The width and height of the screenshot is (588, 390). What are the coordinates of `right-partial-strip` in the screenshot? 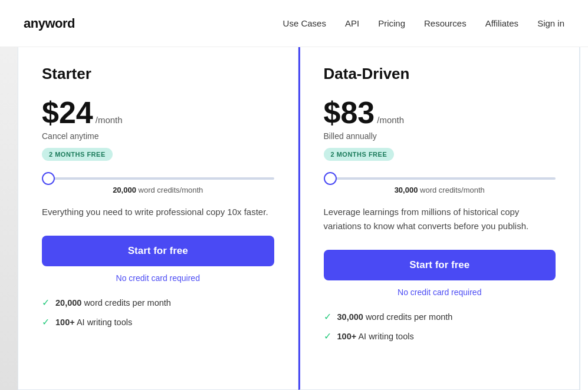 It's located at (584, 219).